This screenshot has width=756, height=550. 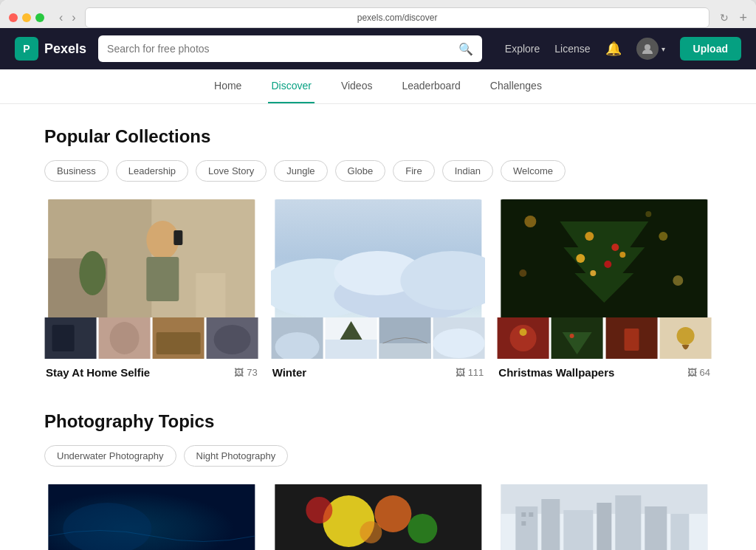 What do you see at coordinates (378, 291) in the screenshot?
I see `collection-card-winter: Winter 🖼 111` at bounding box center [378, 291].